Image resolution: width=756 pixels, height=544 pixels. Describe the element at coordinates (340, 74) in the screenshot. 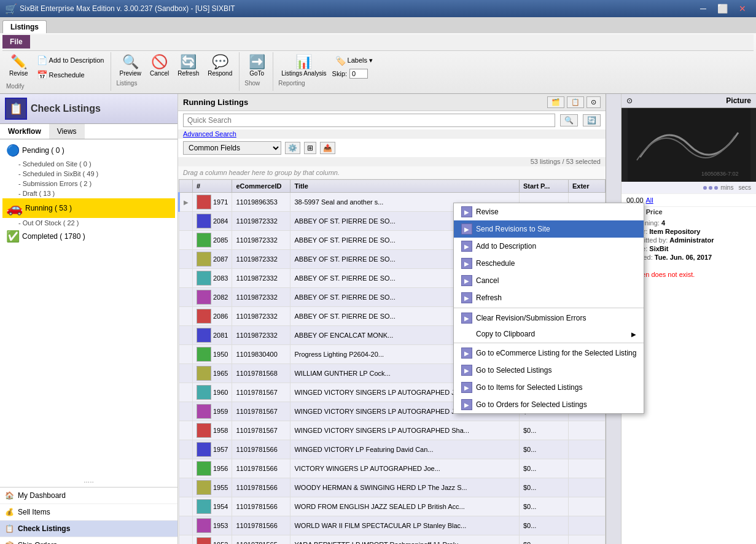

I see `skip-label: Skip:` at that location.